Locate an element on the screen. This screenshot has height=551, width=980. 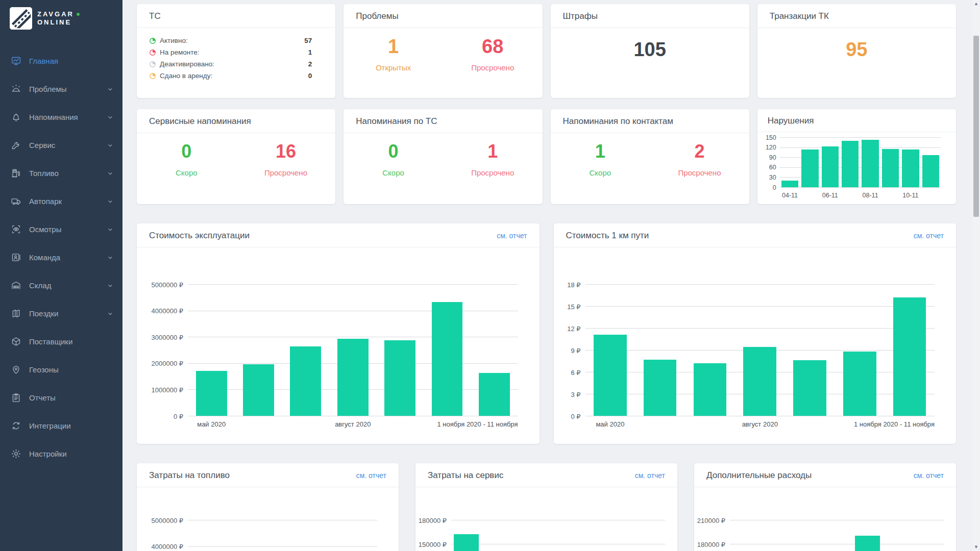
sidebar-item-label: Поездки is located at coordinates (44, 313).